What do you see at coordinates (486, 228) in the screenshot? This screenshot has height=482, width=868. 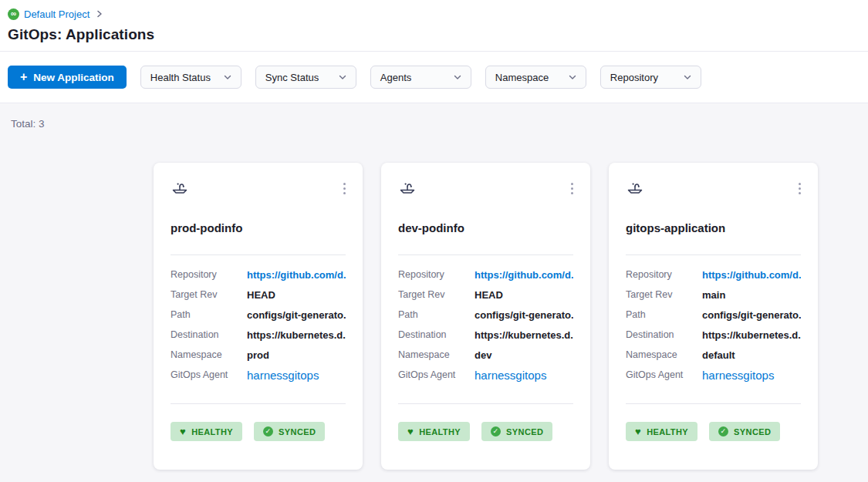 I see `application-name: dev-podinfo` at bounding box center [486, 228].